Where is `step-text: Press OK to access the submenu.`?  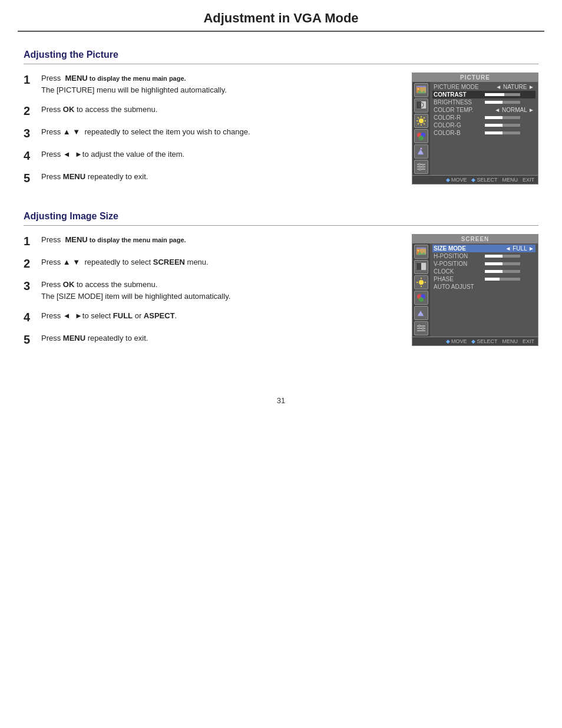 step-text: Press OK to access the submenu. is located at coordinates (99, 110).